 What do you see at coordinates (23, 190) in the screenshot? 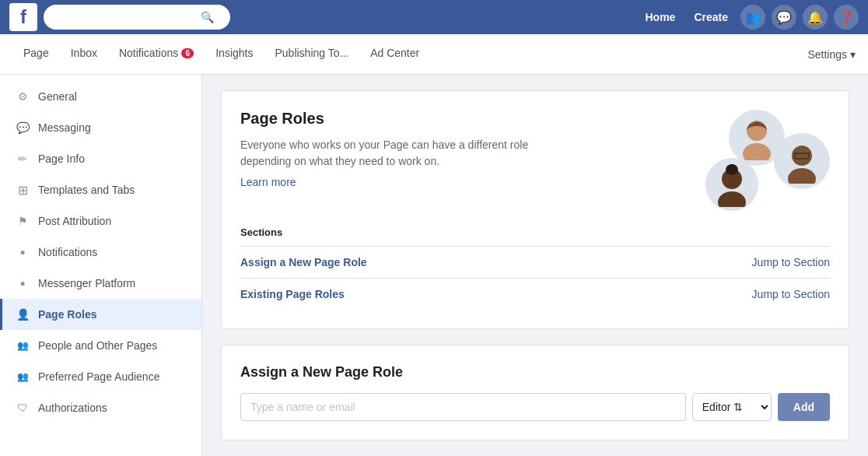
I see `grid-icon: ⊞` at bounding box center [23, 190].